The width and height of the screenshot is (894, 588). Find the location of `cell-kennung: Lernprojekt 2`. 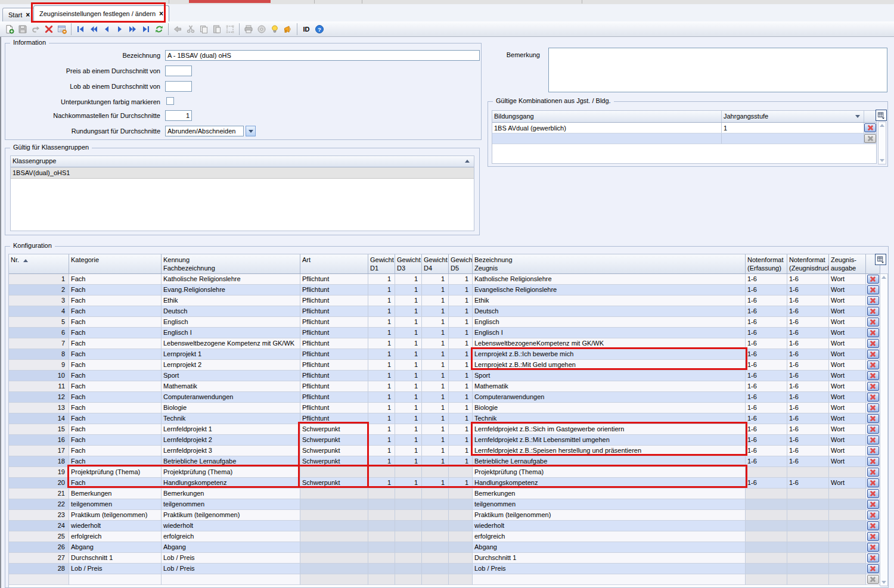

cell-kennung: Lernprojekt 2 is located at coordinates (231, 365).